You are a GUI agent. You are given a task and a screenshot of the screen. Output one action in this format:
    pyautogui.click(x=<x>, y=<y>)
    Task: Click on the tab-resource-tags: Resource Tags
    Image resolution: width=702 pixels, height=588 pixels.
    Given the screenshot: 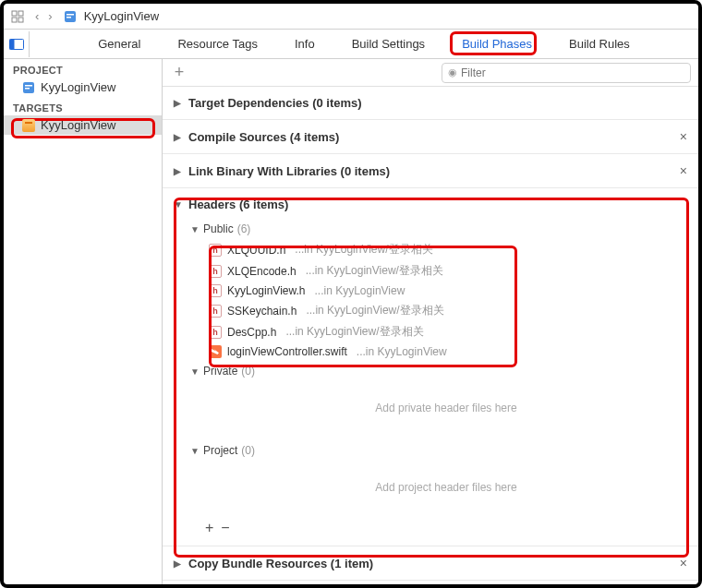 What is the action you would take?
    pyautogui.click(x=217, y=44)
    